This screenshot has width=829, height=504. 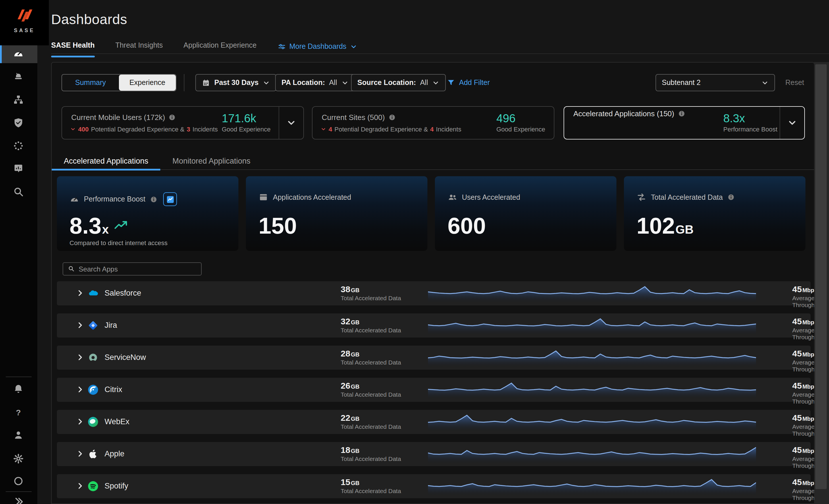 I want to click on alerts-siren-icon, so click(x=19, y=76).